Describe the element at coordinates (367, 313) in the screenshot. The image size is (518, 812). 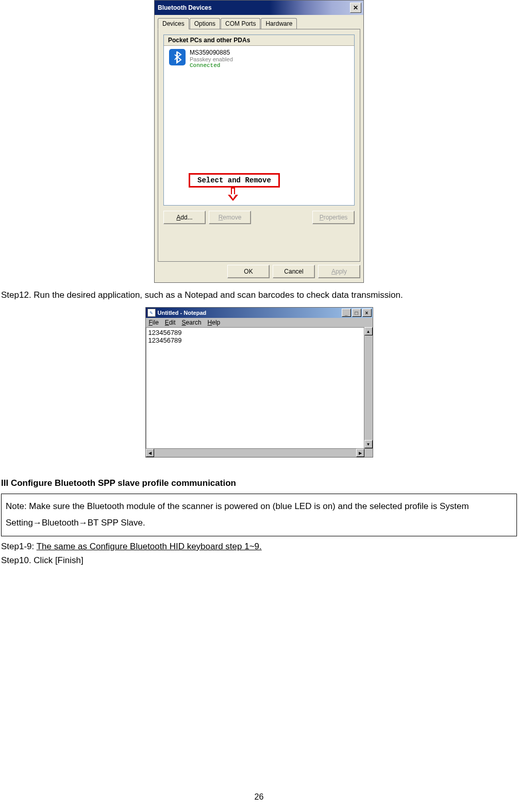
I see `notepad-close-button: ×` at that location.